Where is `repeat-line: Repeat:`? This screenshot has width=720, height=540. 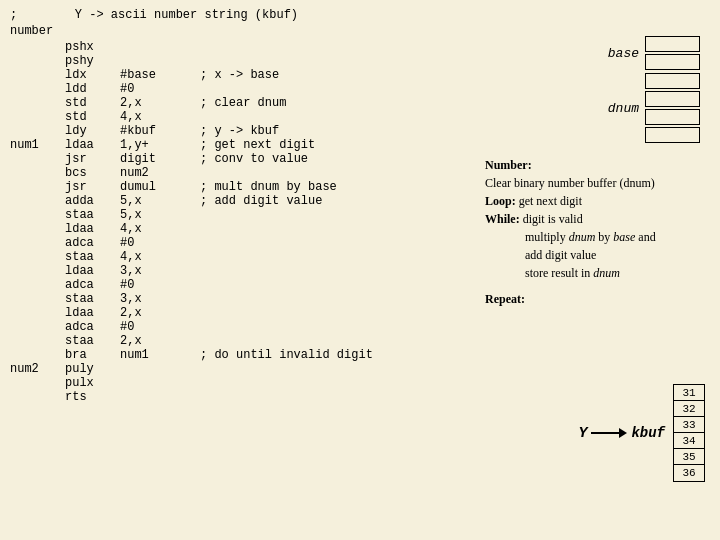 repeat-line: Repeat: is located at coordinates (595, 299).